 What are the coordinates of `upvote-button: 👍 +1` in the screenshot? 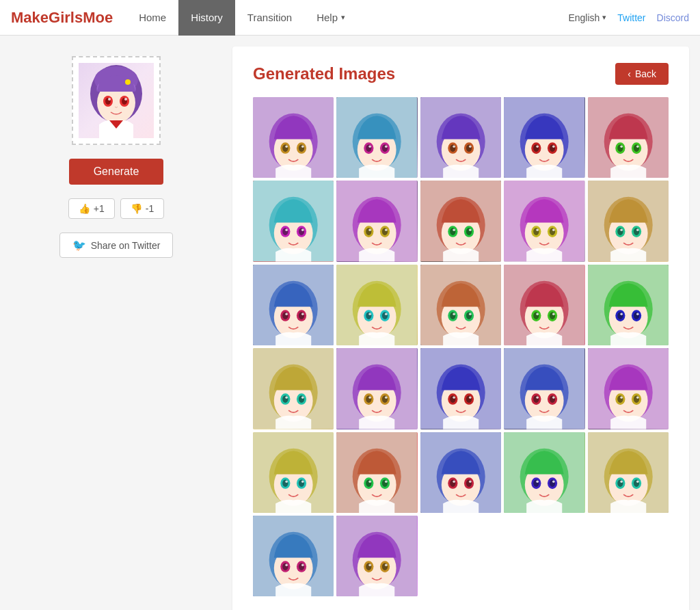 It's located at (92, 209).